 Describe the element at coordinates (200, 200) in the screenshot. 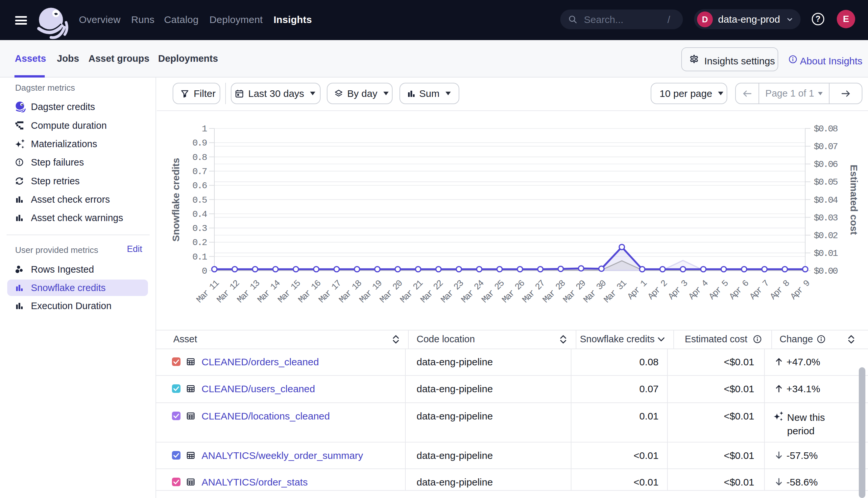

I see `svg-text: 0.5` at that location.